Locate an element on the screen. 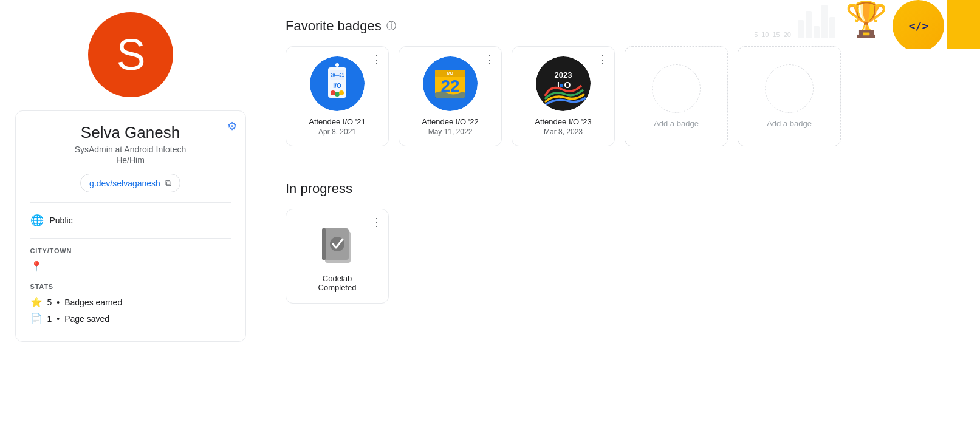  badges-earned-label: Badges earned is located at coordinates (94, 302).